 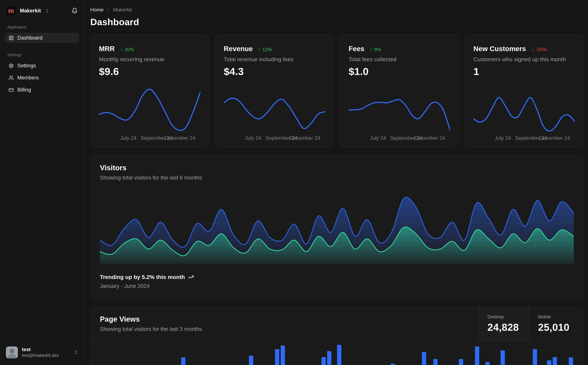 I want to click on stat-title: Revenue, so click(x=238, y=49).